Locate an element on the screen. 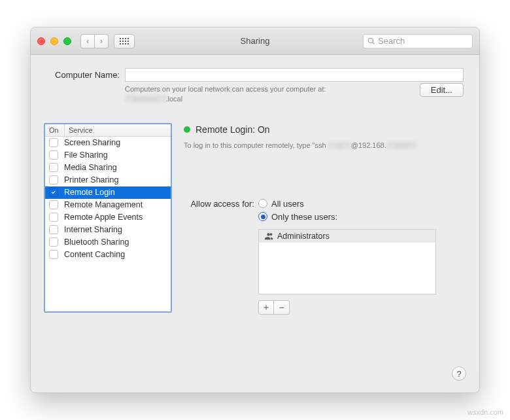  service-row: Remote Apple Events is located at coordinates (108, 217).